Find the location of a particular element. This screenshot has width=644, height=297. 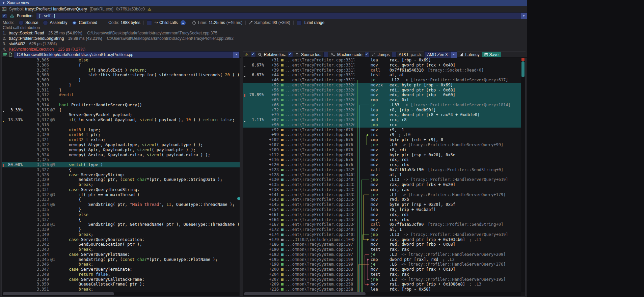

assembly-line: +99...ent\TracyProfiler.hpp:676incr9; .L… is located at coordinates (384, 135).